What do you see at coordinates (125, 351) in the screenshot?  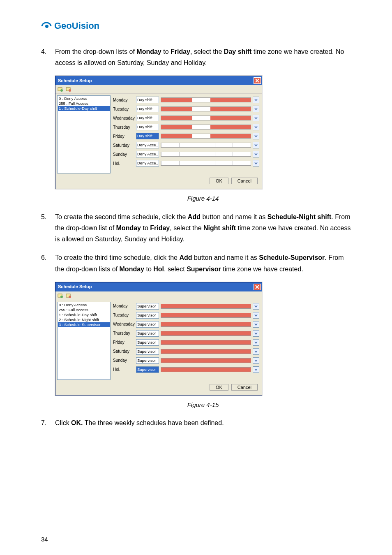 I see `day-label: Saturday` at bounding box center [125, 351].